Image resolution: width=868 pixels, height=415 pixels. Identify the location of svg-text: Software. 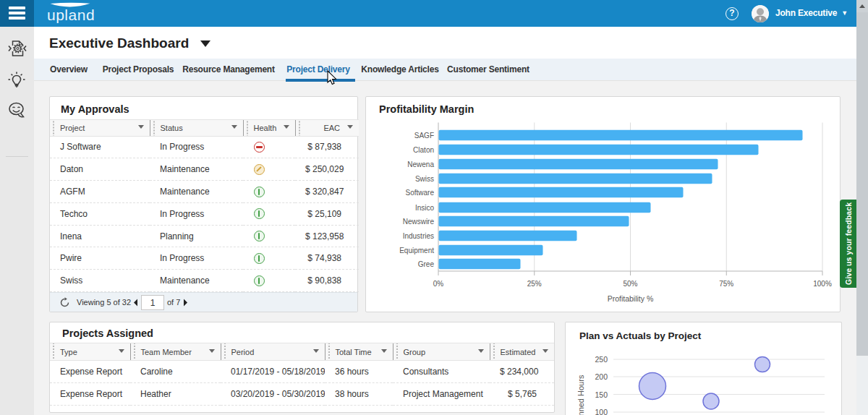
(420, 192).